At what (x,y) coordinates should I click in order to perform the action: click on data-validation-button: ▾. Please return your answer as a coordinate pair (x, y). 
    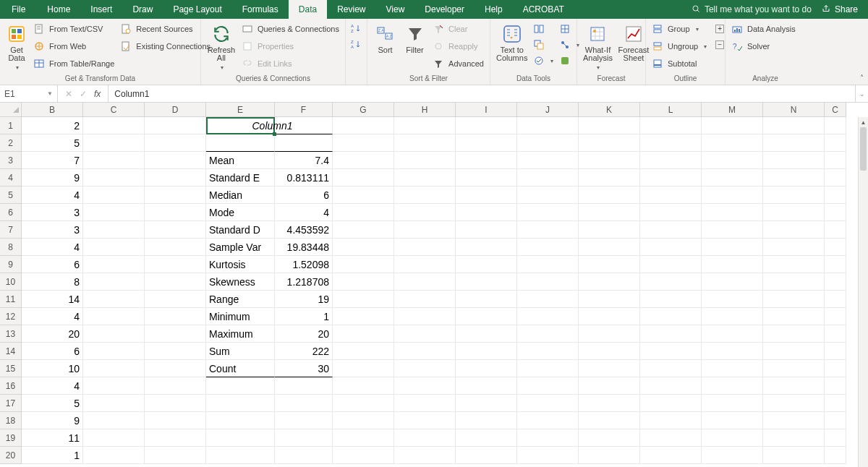
    Looking at the image, I should click on (543, 61).